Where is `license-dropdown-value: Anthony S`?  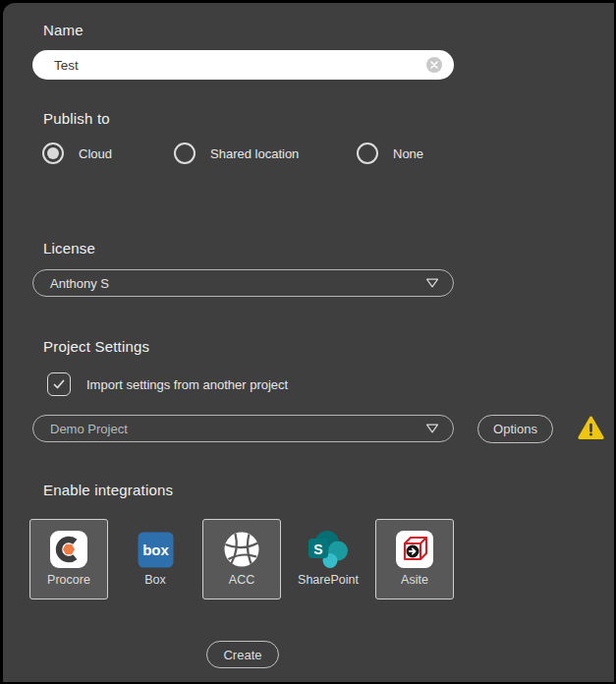
license-dropdown-value: Anthony S is located at coordinates (238, 283).